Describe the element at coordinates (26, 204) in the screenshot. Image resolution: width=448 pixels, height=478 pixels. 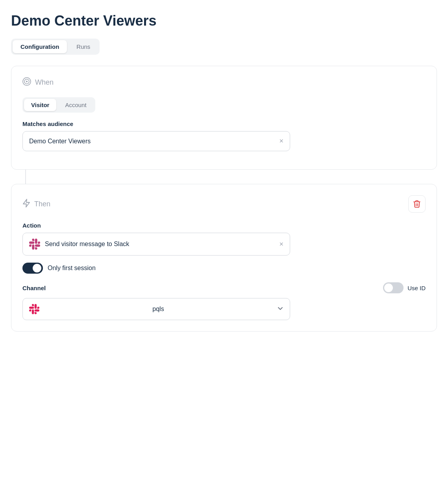
I see `lightning-icon` at that location.